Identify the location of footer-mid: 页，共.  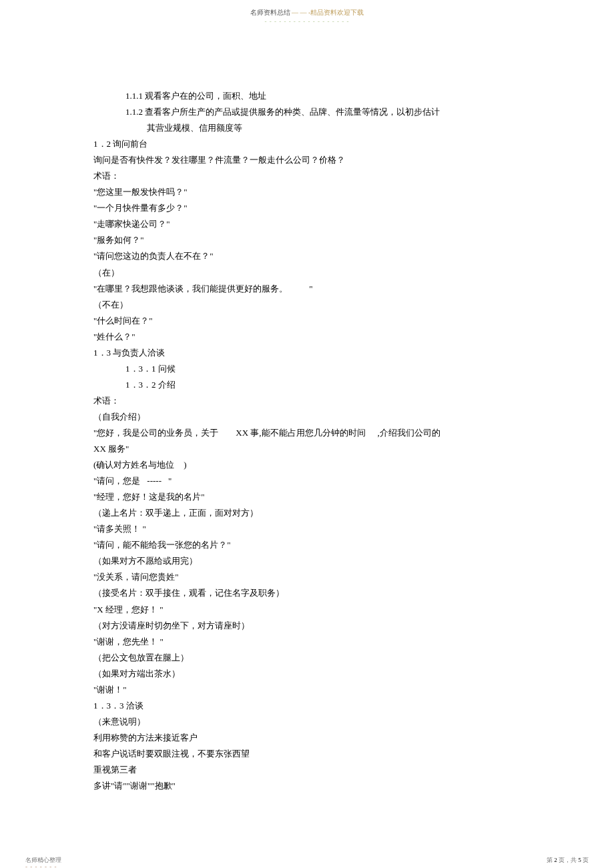
(568, 860).